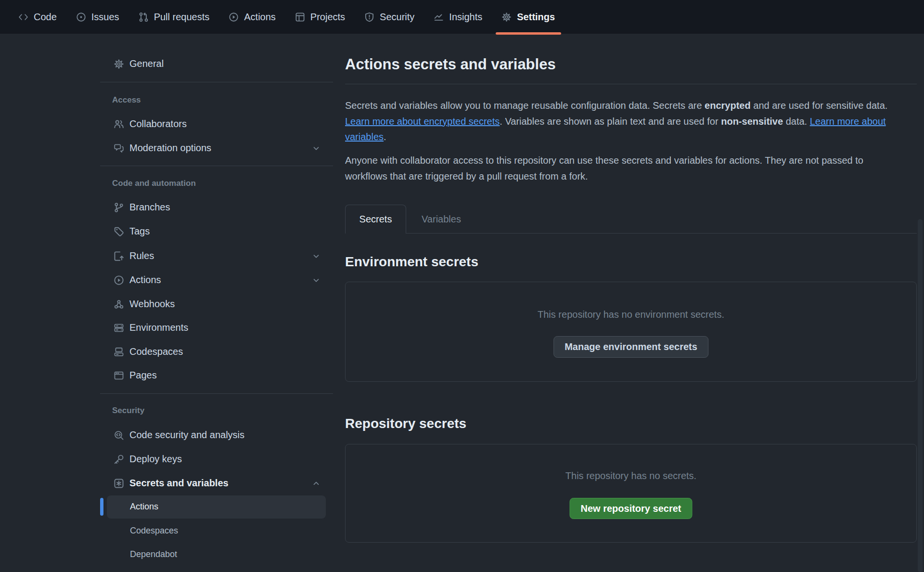 The image size is (924, 572). Describe the element at coordinates (624, 169) in the screenshot. I see `collaborator-access-paragraph: Anyone with collaborator access to this …` at that location.